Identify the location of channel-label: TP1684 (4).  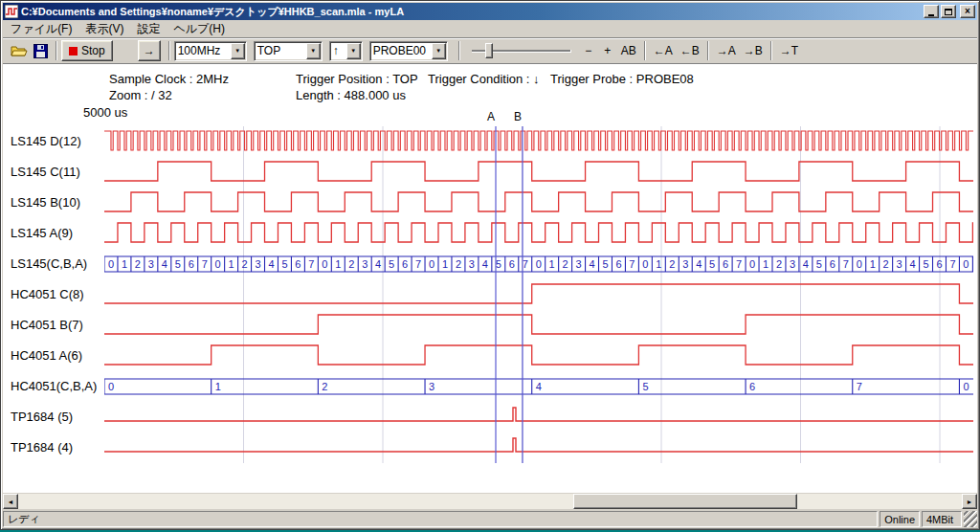
(42, 448).